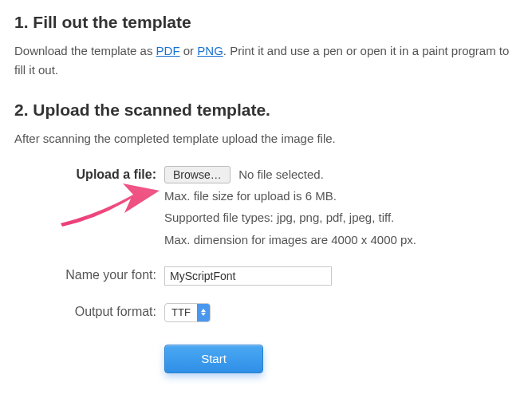  Describe the element at coordinates (211, 51) in the screenshot. I see `png-link: PNG` at that location.